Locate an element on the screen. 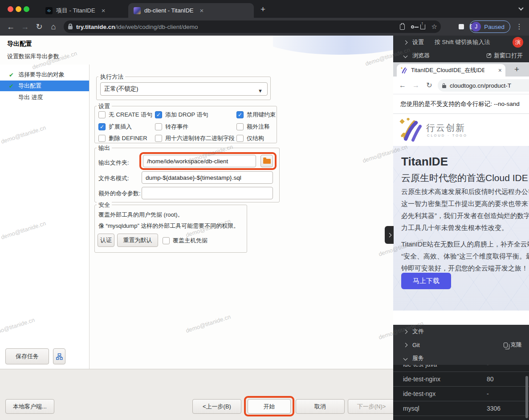 The image size is (529, 420). panel-collapse-handle is located at coordinates (389, 235).